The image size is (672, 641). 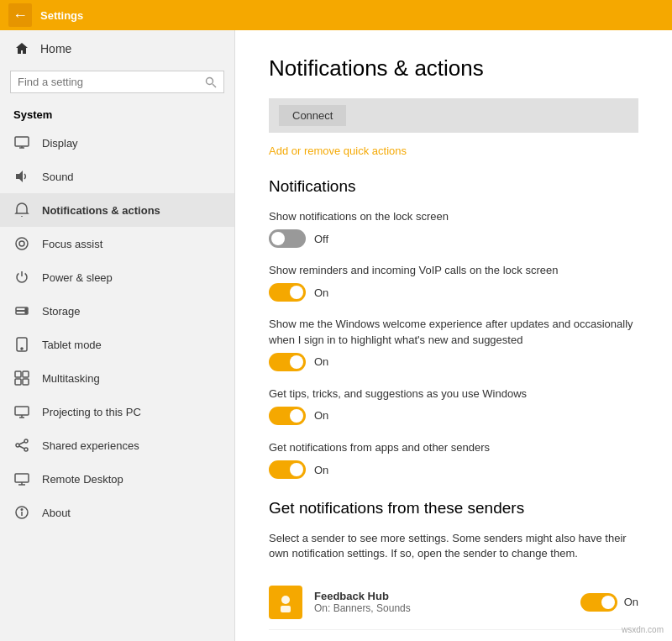 What do you see at coordinates (62, 15) in the screenshot?
I see `app-title: Settings` at bounding box center [62, 15].